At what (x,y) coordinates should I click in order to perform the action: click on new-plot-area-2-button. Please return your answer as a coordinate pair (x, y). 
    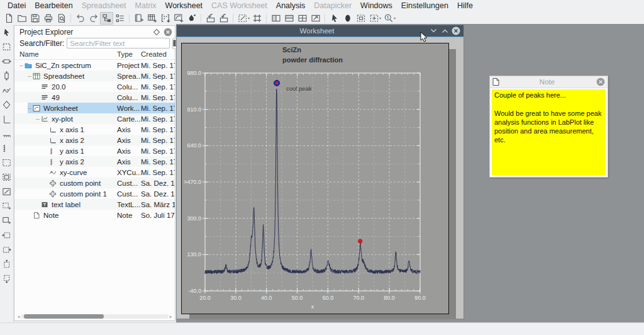
    Looking at the image, I should click on (6, 177).